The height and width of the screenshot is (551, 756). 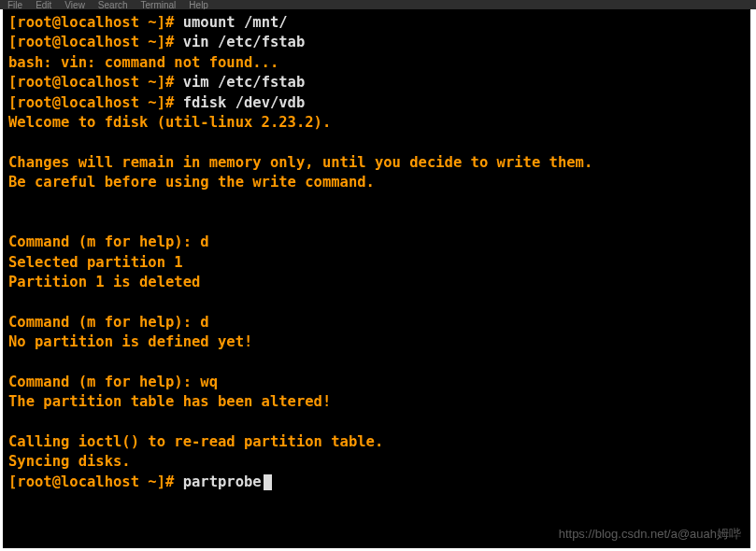 What do you see at coordinates (377, 183) in the screenshot?
I see `terminal-line: Be careful before using the write comman…` at bounding box center [377, 183].